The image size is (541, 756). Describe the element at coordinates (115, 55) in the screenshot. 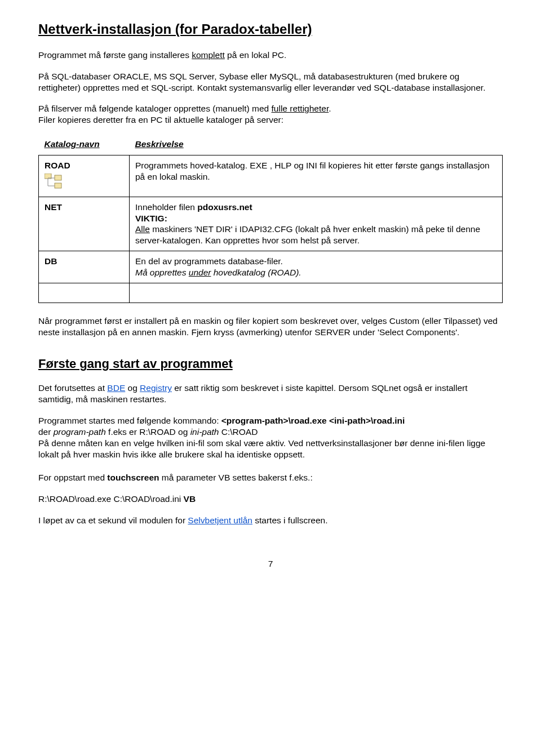

I see `text: Programmet må første gang installeres` at that location.